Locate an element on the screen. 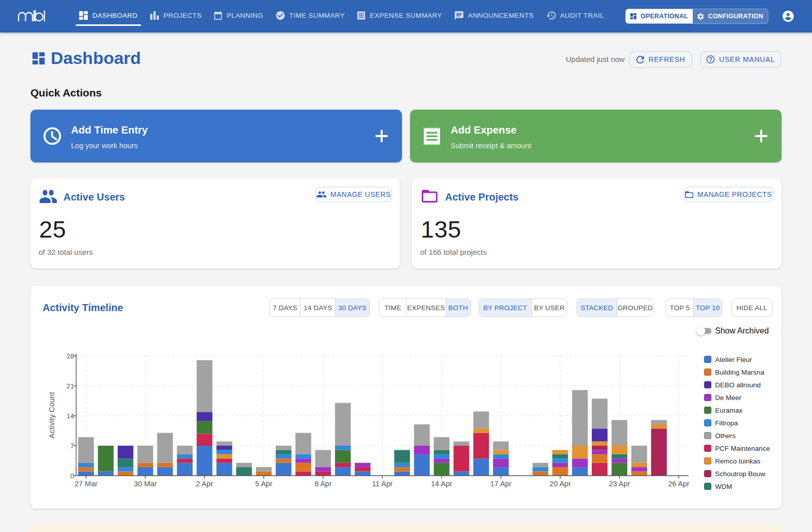  svg-text: De Meer is located at coordinates (728, 398).